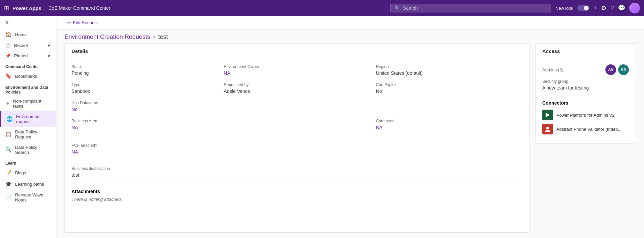 The image size is (644, 238). I want to click on region-value: United States (default), so click(449, 73).